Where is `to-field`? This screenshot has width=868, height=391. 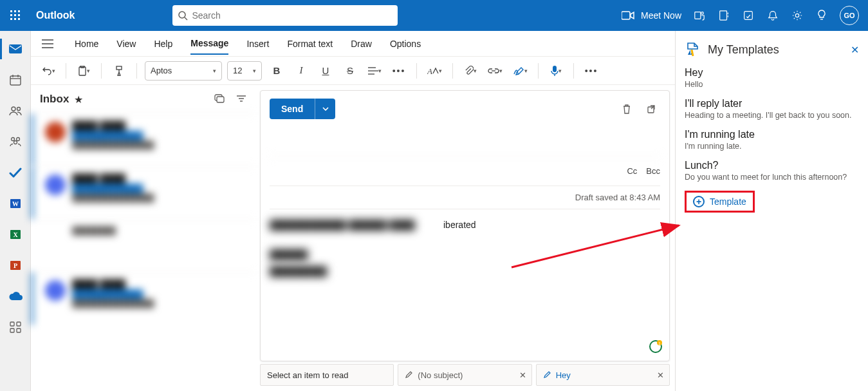
to-field is located at coordinates (465, 142).